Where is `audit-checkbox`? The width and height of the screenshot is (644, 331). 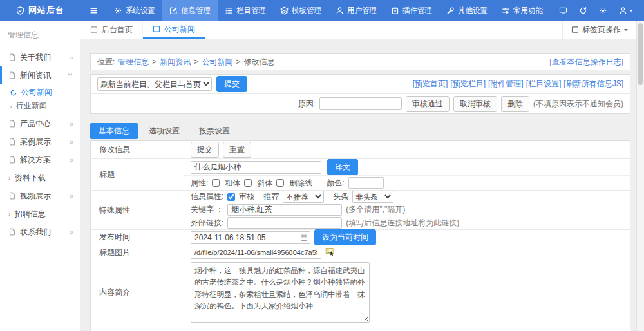
audit-checkbox is located at coordinates (231, 197).